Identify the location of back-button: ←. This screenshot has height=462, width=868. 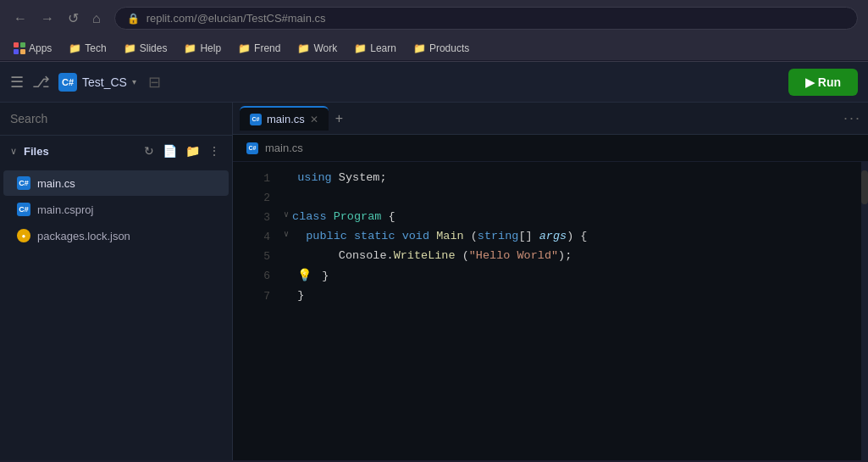
(20, 19).